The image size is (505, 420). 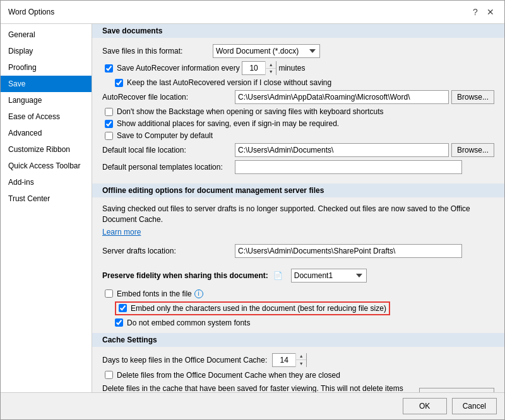 I want to click on delete-files-checkbox, so click(x=109, y=375).